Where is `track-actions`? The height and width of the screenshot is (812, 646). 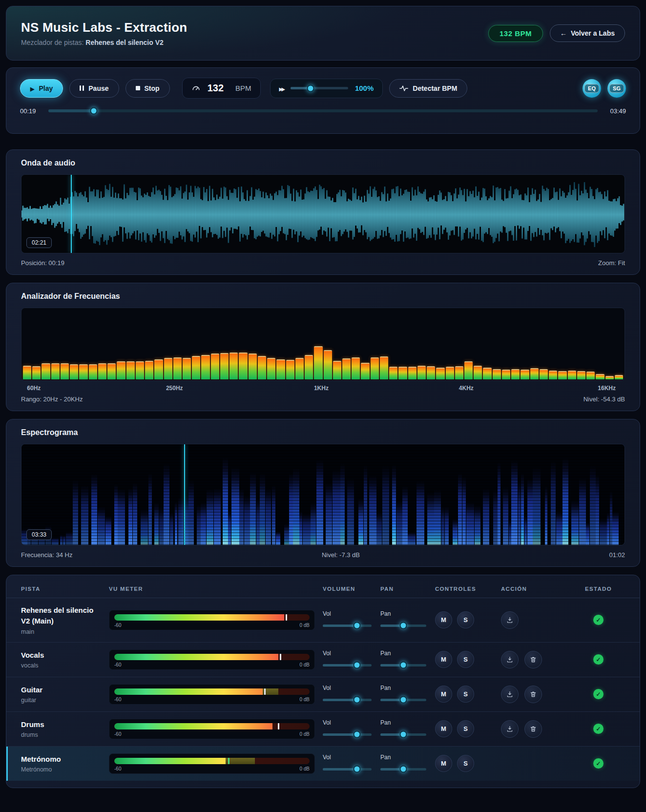
track-actions is located at coordinates (536, 660).